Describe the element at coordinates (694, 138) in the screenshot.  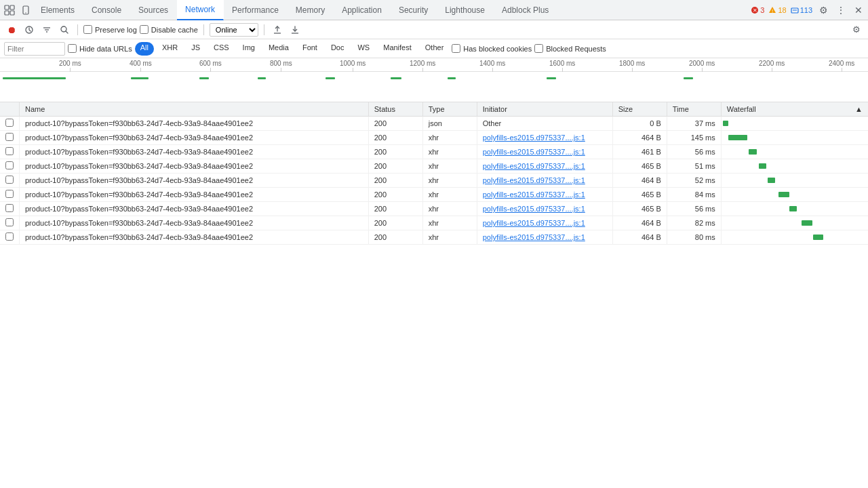
I see `row-time: 145 ms` at that location.